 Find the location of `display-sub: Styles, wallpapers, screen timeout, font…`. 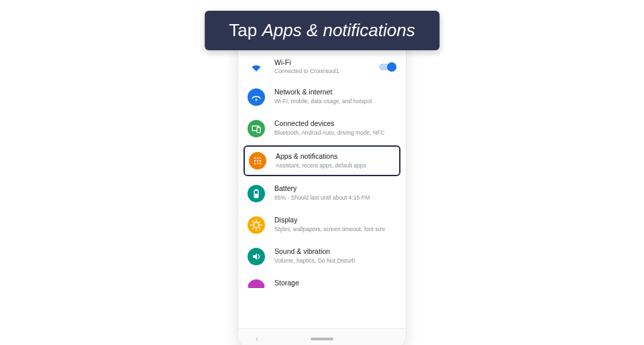

display-sub: Styles, wallpapers, screen timeout, font… is located at coordinates (335, 229).